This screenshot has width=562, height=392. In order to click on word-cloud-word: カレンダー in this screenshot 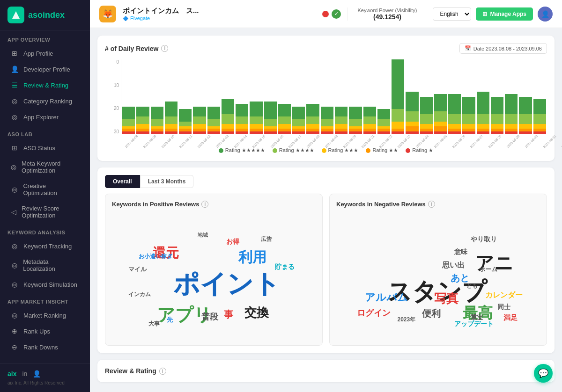, I will do `click(504, 296)`.